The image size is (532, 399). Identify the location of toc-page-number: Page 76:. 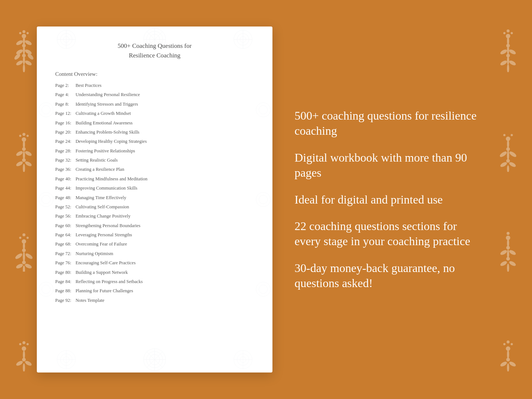
(65, 263).